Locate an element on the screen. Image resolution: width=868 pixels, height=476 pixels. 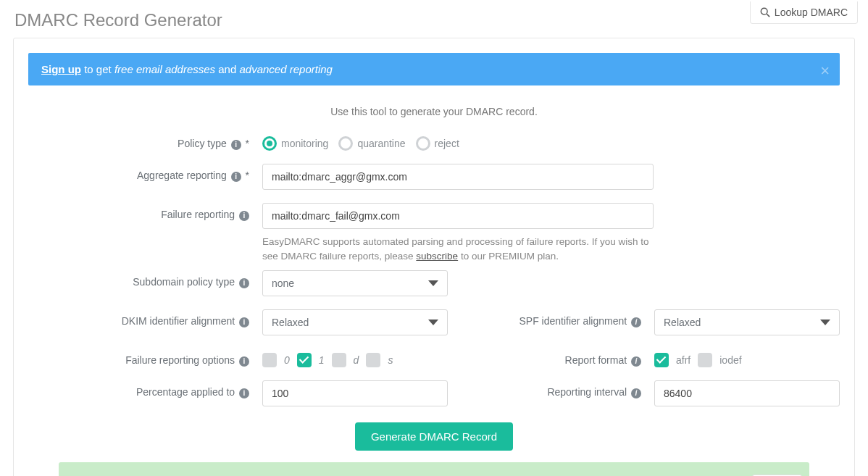
rf-label: Report format i is located at coordinates (551, 358).